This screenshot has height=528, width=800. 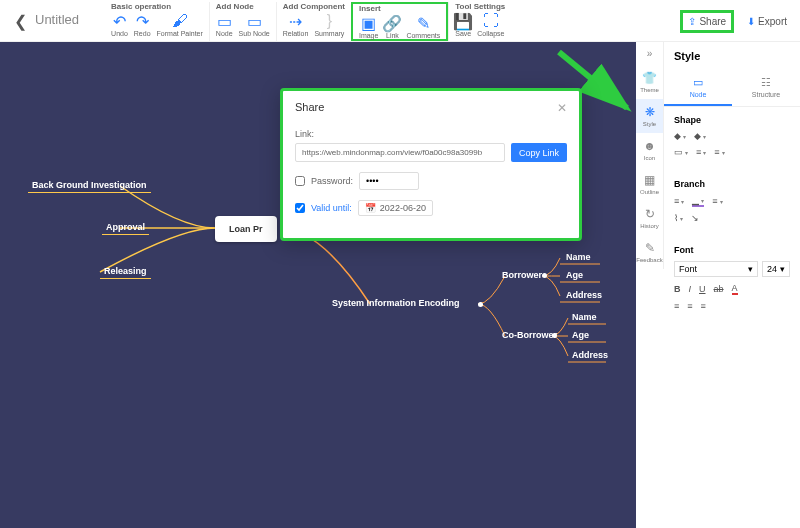 What do you see at coordinates (431, 164) in the screenshot?
I see `share-dialog: Share ✕ Link: Copy Link Password: Valid …` at bounding box center [431, 164].